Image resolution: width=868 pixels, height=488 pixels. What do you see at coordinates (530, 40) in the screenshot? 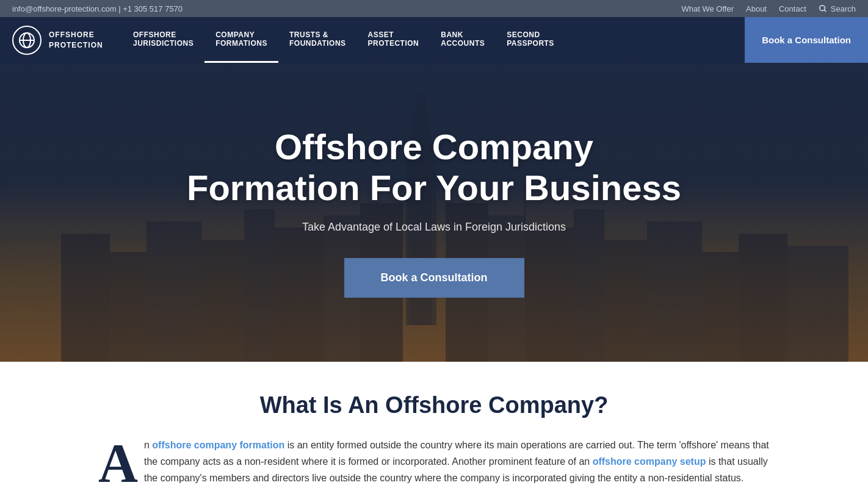
I see `nav-item-second-passports: SECONDPASSPORTS` at bounding box center [530, 40].